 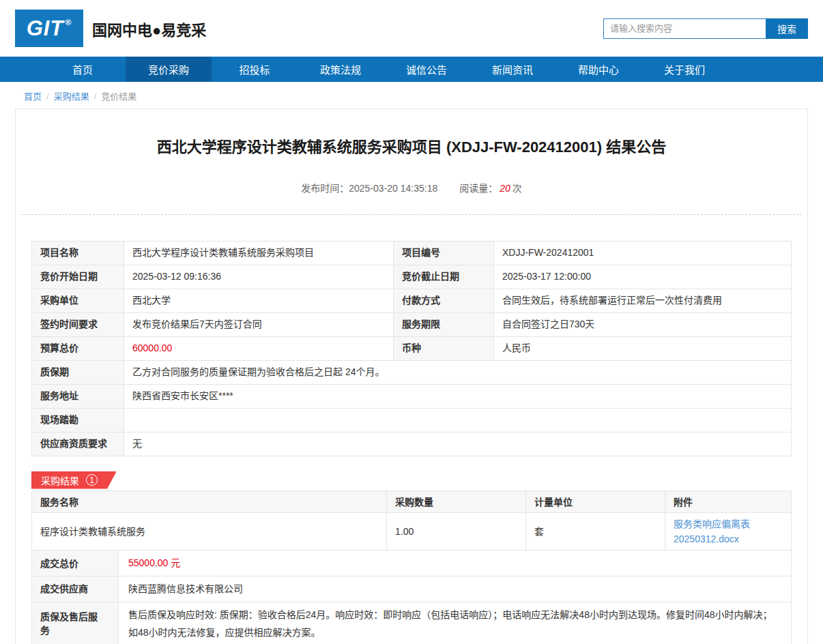 I want to click on info-label: 付款方式, so click(x=444, y=300).